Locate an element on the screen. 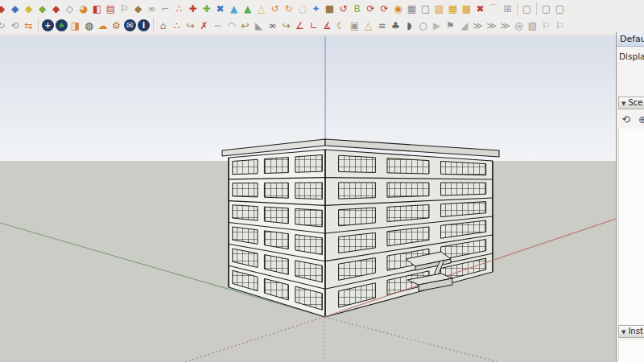 This screenshot has height=362, width=644. green-b-tool-icon: B is located at coordinates (357, 9).